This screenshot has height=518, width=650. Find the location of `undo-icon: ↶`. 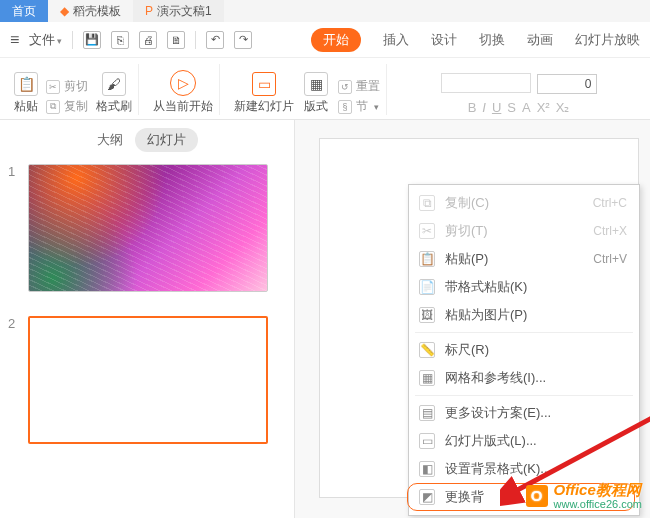

undo-icon: ↶ is located at coordinates (215, 40).